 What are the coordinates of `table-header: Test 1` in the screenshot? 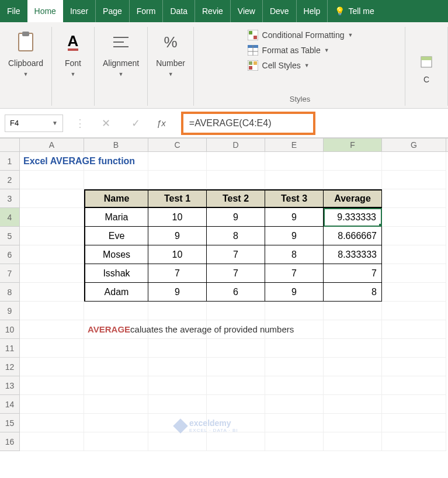 It's located at (178, 199).